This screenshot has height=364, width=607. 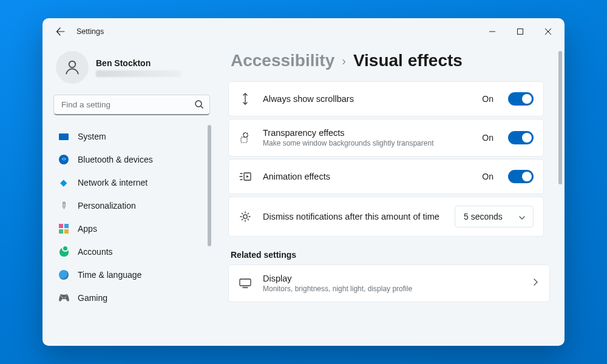 I want to click on apps-icon, so click(x=64, y=229).